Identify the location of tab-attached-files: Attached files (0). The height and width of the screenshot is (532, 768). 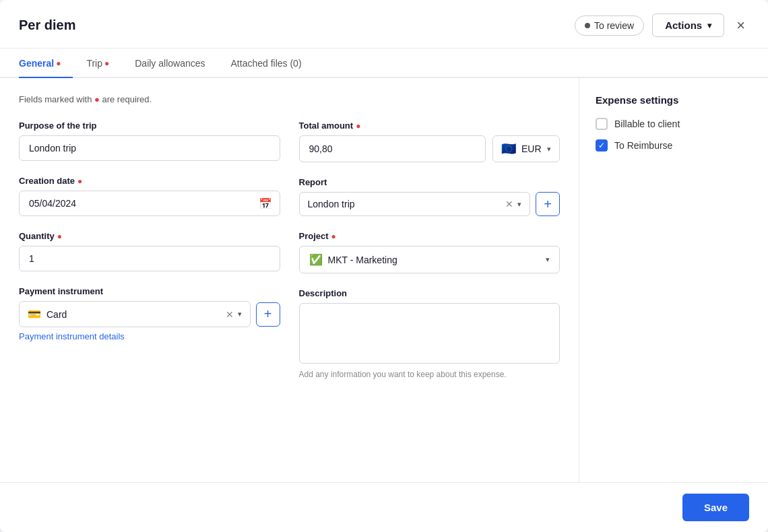
(272, 63).